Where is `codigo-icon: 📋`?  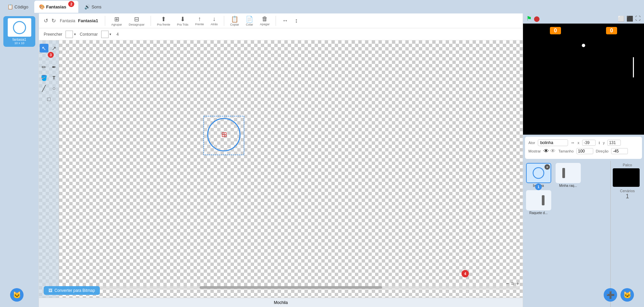 codigo-icon: 📋 is located at coordinates (10, 7).